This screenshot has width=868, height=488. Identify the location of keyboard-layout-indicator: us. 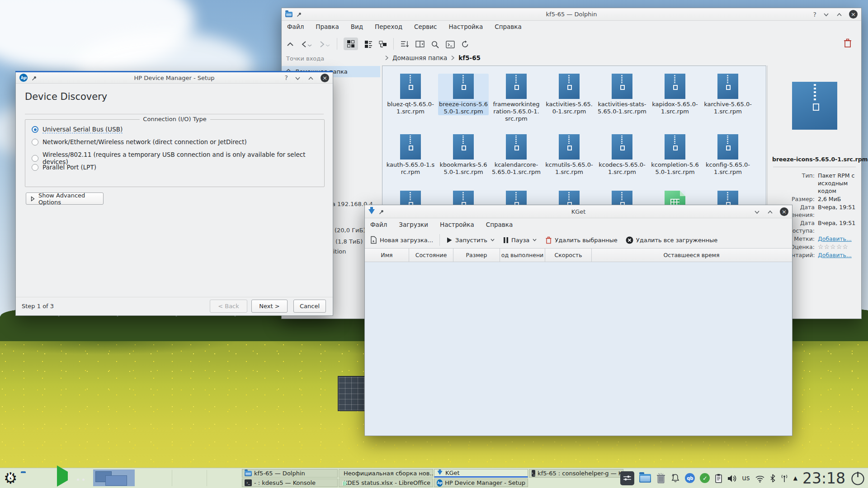
(746, 478).